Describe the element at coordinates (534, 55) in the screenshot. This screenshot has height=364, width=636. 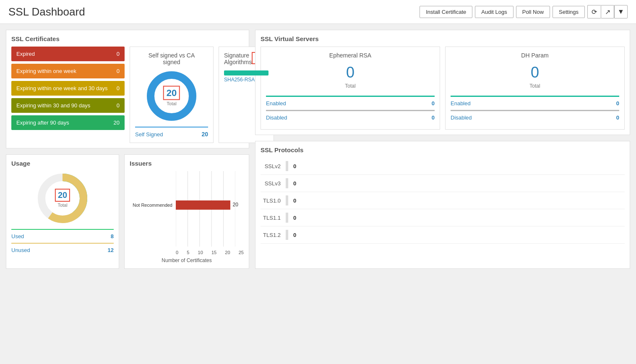
I see `dh-param-title: DH Param` at that location.